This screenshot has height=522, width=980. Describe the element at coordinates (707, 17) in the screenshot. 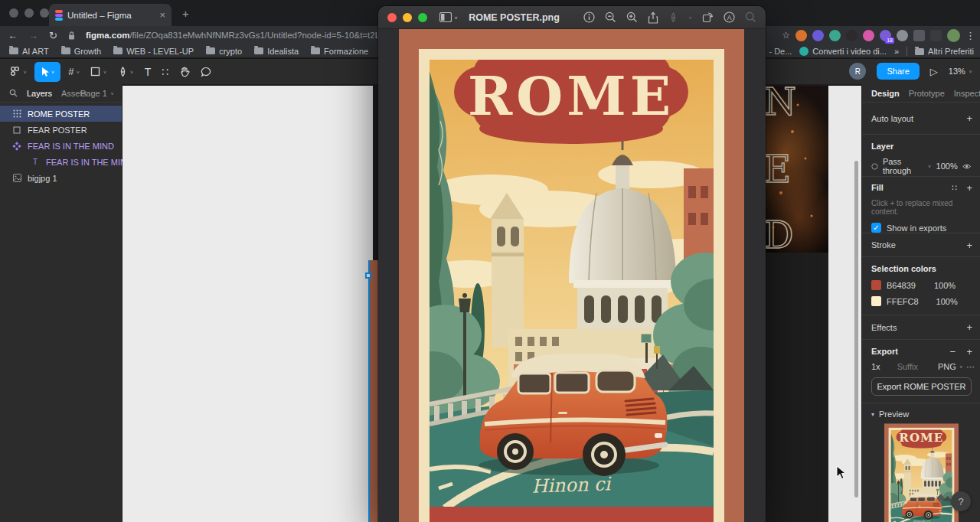

I see `rotate-icon` at that location.